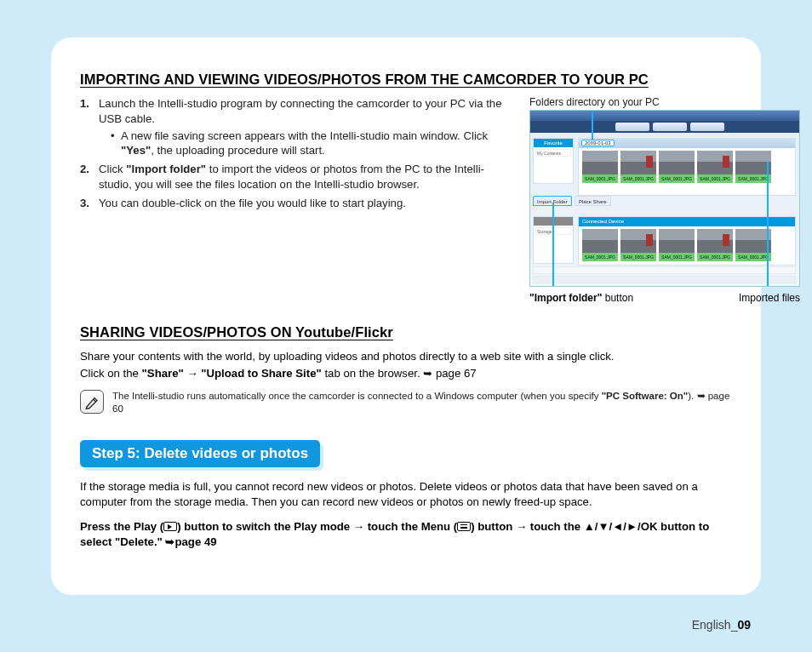 The width and height of the screenshot is (812, 652). I want to click on section-title-sharing: SHARING VIDEOS/PHOTOS ON Youtube/Flickr, so click(406, 332).